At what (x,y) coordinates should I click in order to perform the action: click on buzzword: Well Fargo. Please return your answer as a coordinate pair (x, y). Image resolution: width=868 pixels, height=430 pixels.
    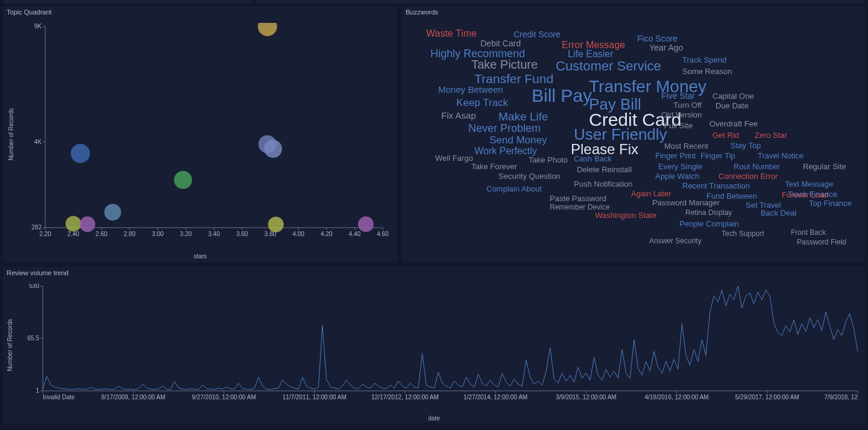
    Looking at the image, I should click on (454, 158).